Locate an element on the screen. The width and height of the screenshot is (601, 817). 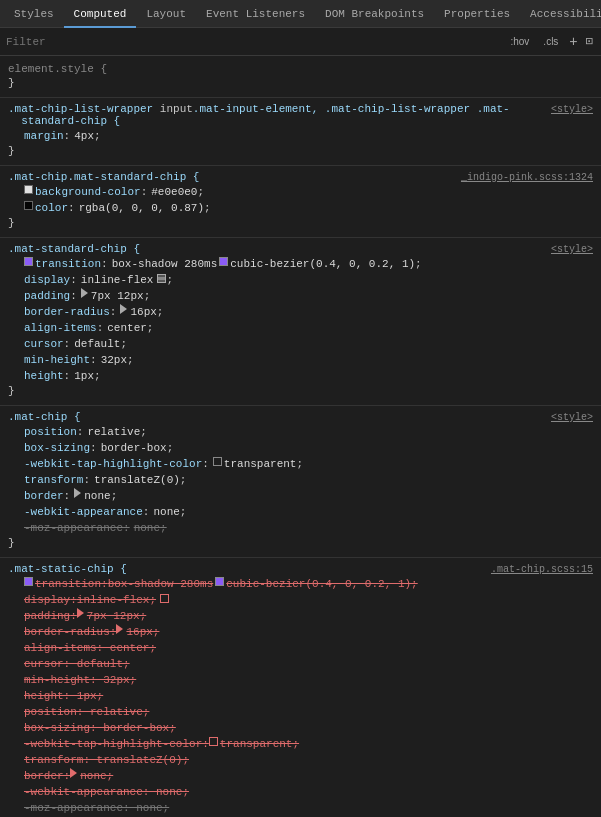
mat-chip-list-wrapper-selector: .mat-chip-list-wrapper input.mat-input-e… is located at coordinates (259, 115).